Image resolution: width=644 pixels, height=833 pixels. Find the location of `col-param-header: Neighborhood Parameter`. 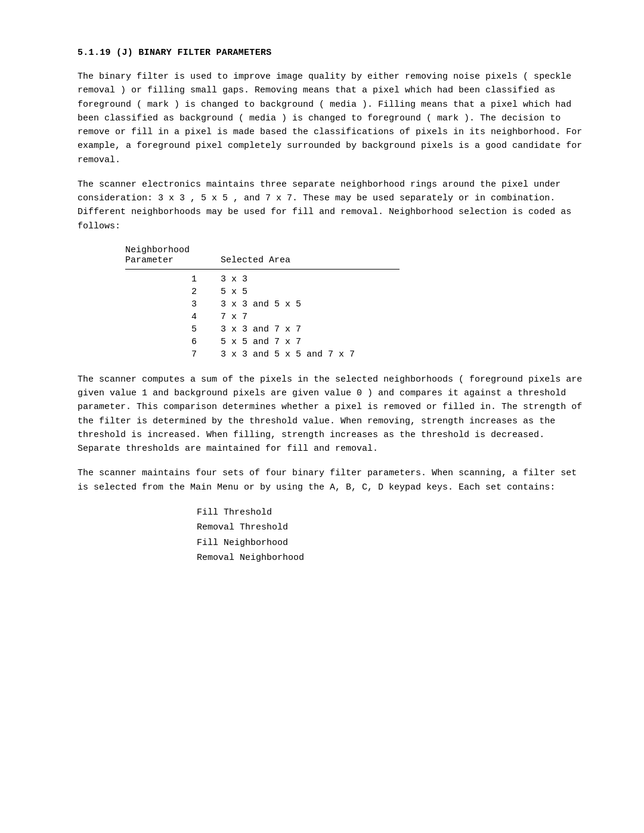

col-param-header: Neighborhood Parameter is located at coordinates (173, 256).